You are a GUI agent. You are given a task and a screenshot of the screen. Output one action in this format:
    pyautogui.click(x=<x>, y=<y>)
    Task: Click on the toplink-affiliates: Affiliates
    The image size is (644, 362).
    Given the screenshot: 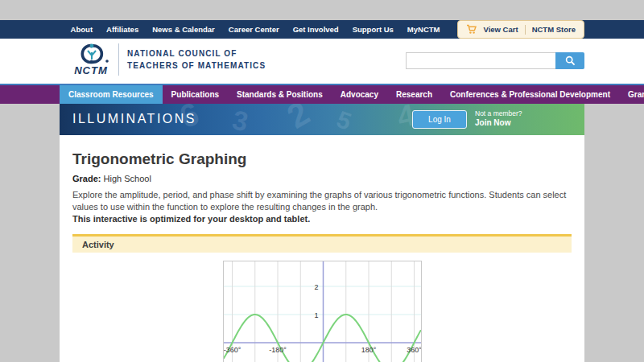 What is the action you would take?
    pyautogui.click(x=122, y=29)
    